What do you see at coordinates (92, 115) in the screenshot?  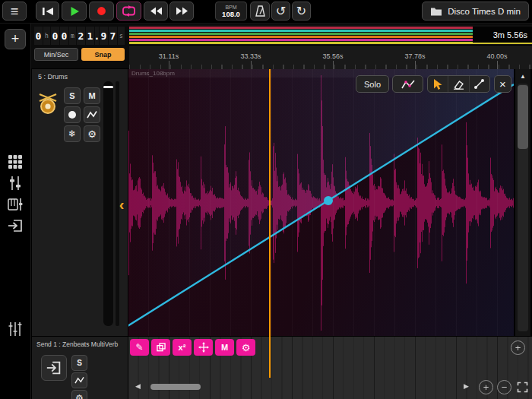 I see `track-automation-button` at bounding box center [92, 115].